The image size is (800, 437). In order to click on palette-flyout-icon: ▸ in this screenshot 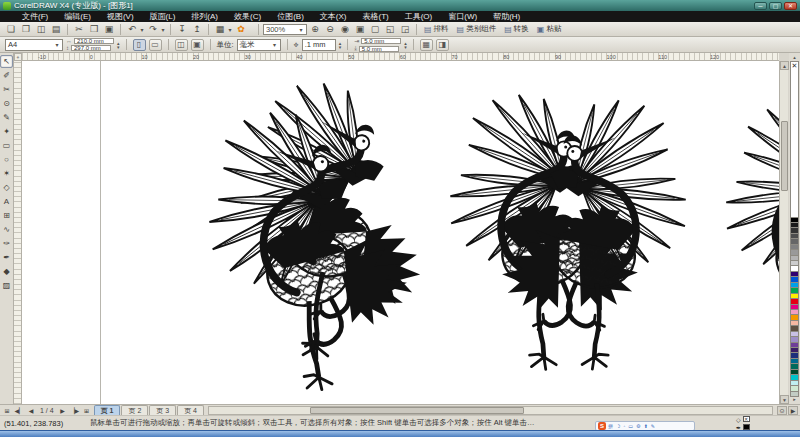, I will do `click(794, 400)`.